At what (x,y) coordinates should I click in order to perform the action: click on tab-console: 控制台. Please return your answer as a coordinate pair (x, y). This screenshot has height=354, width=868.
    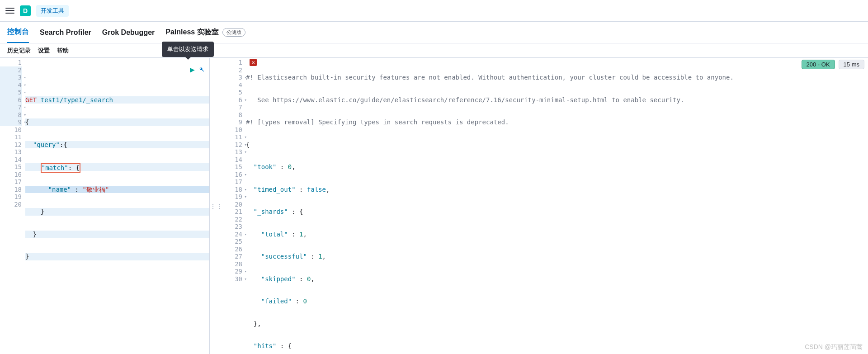
    Looking at the image, I should click on (18, 33).